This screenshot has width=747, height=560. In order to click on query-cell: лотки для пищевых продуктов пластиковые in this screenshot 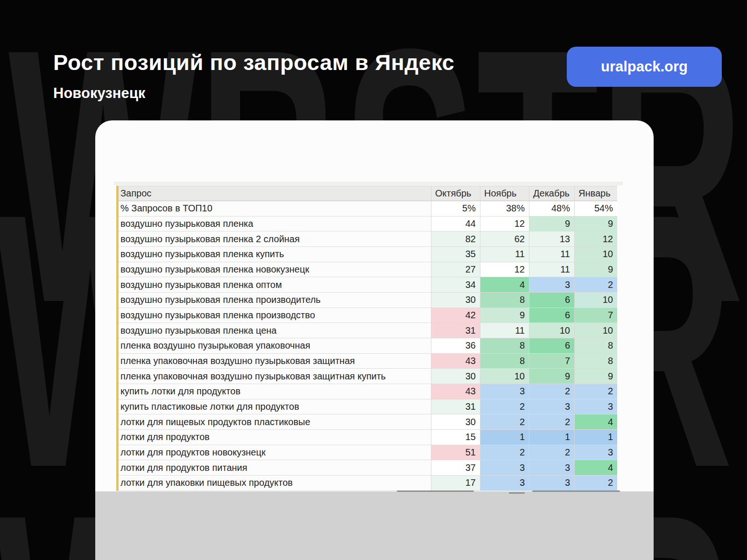, I will do `click(274, 422)`.